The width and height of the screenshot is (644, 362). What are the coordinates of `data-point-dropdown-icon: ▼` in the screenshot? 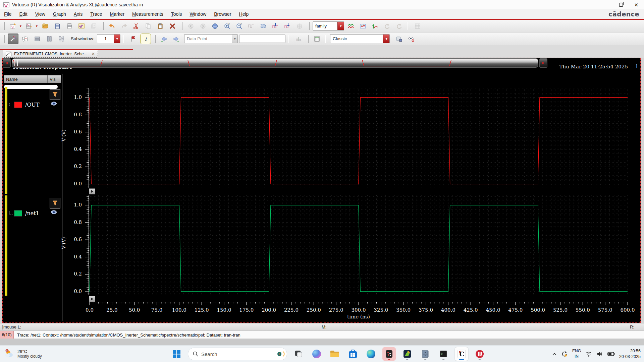 It's located at (235, 39).